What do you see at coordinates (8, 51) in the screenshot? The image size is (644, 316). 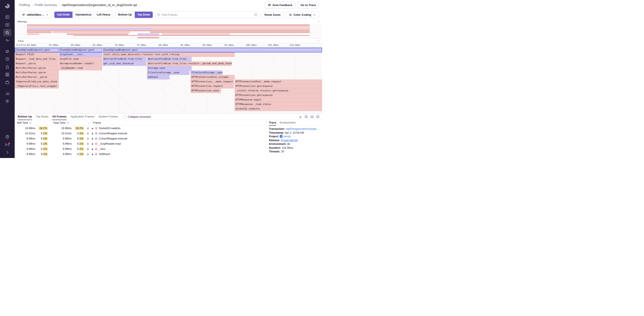 I see `sidebar-item-nav-feedback` at bounding box center [8, 51].